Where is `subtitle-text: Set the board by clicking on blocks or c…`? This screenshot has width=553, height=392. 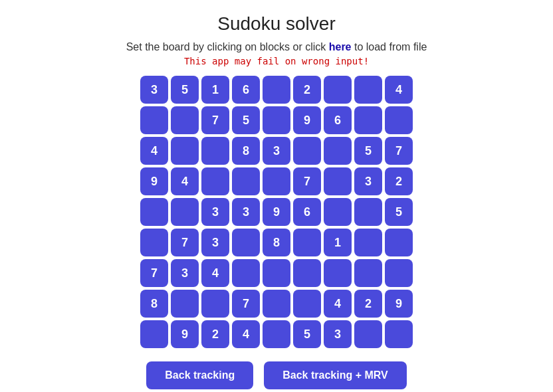 subtitle-text: Set the board by clicking on blocks or c… is located at coordinates (227, 47).